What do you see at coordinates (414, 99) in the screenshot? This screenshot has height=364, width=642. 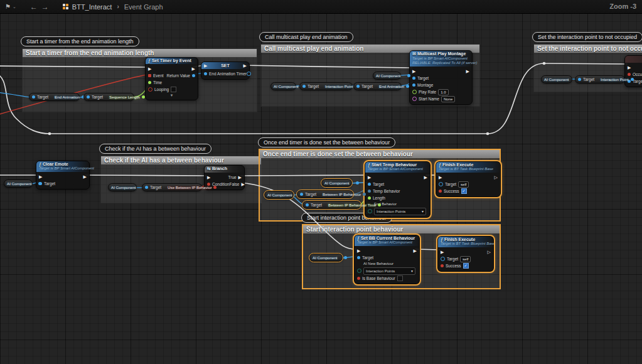 I see `start-name-pin` at bounding box center [414, 99].